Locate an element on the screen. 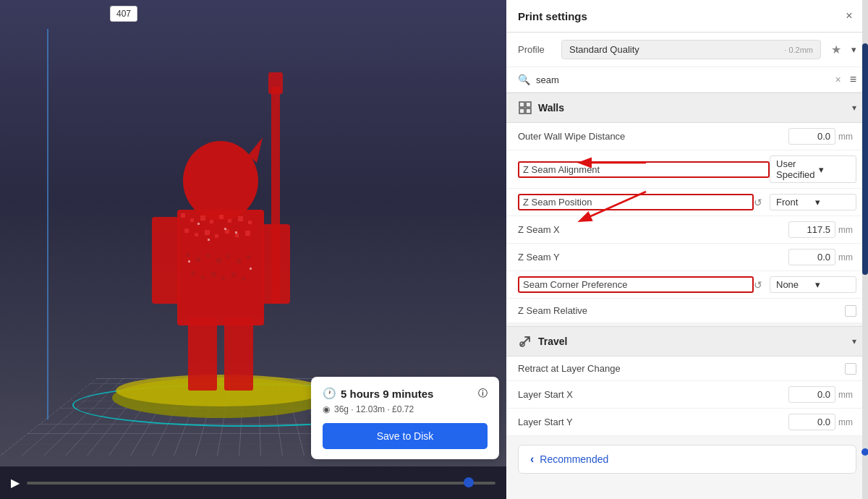  z-seam-position-dropdown: Front ▾ is located at coordinates (813, 202).